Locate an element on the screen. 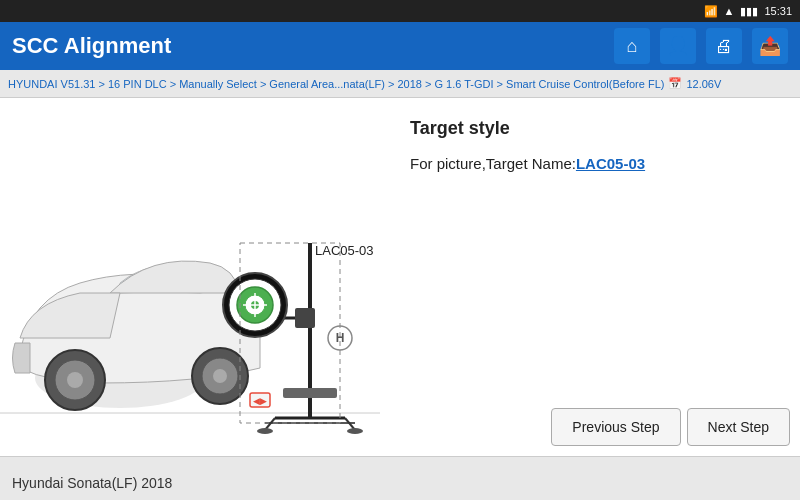 The width and height of the screenshot is (800, 500). version-text: 12.06V is located at coordinates (704, 84).